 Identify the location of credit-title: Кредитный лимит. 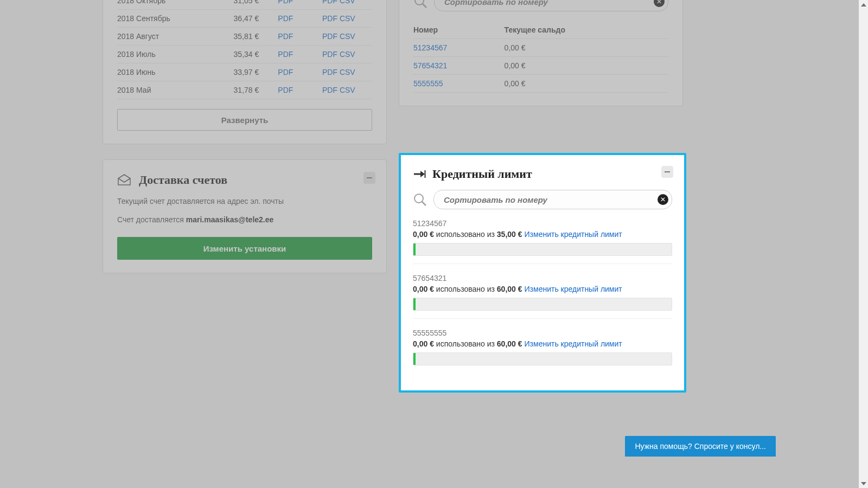
(482, 174).